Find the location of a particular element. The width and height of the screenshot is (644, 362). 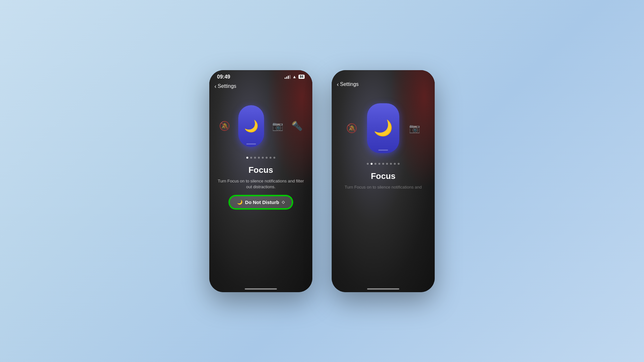

focus-title-right: Focus is located at coordinates (383, 176).